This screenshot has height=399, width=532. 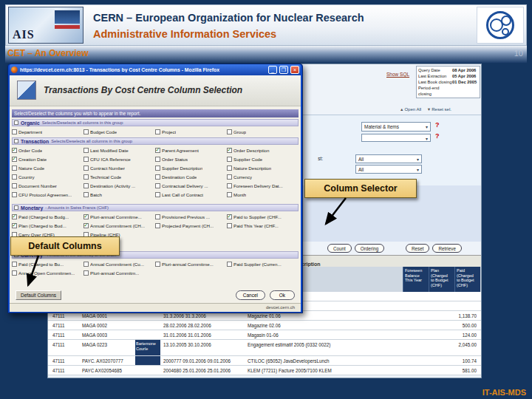 I want to click on window-titlebar: https://devcet.cern.ch:8013 - Transactio…, so click(x=155, y=69).